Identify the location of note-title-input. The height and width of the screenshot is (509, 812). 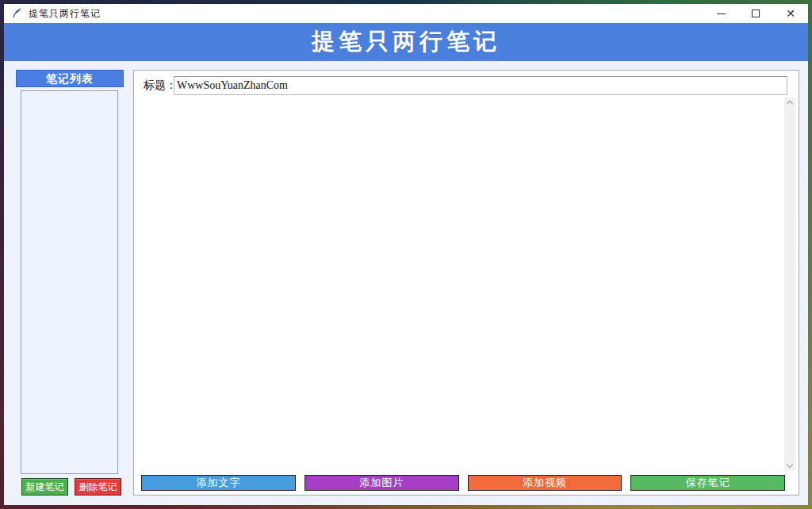
(481, 86).